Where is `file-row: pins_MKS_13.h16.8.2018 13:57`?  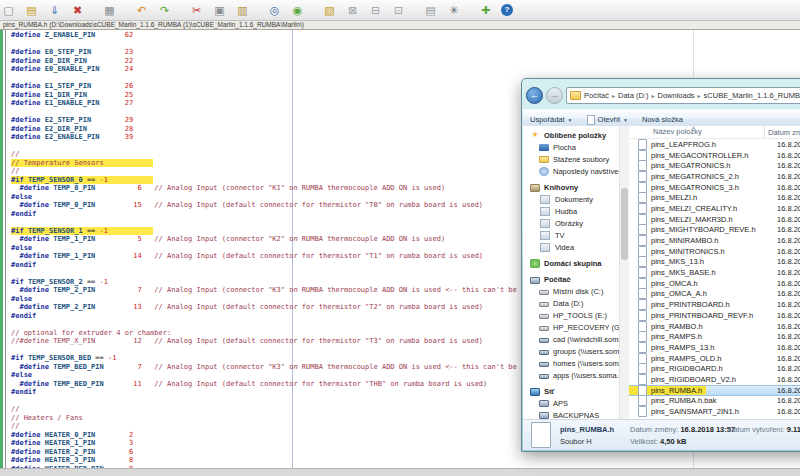
file-row: pins_MKS_13.h16.8.2018 13:57 is located at coordinates (714, 262).